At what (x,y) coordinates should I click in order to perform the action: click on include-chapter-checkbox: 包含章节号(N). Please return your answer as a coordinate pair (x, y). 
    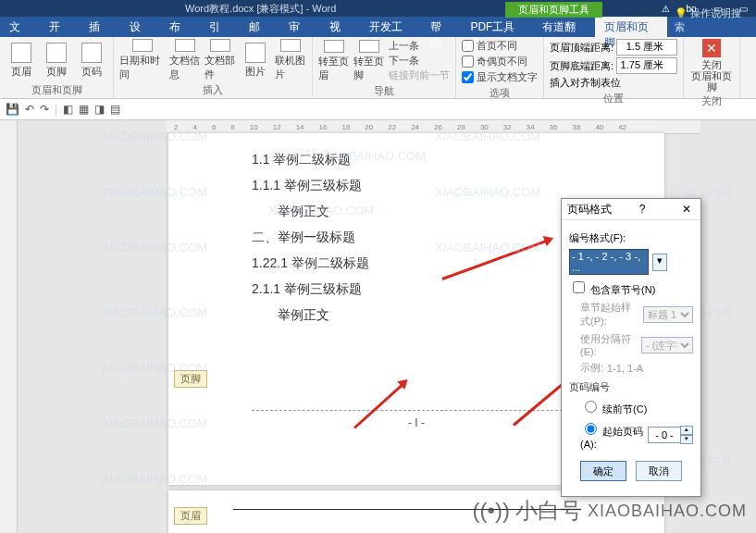
    Looking at the image, I should click on (613, 288).